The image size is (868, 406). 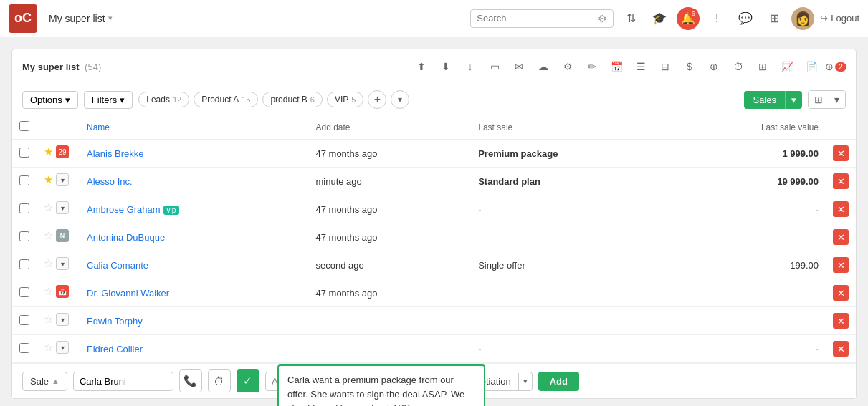 What do you see at coordinates (568, 67) in the screenshot?
I see `gear-icon: ⚙` at bounding box center [568, 67].